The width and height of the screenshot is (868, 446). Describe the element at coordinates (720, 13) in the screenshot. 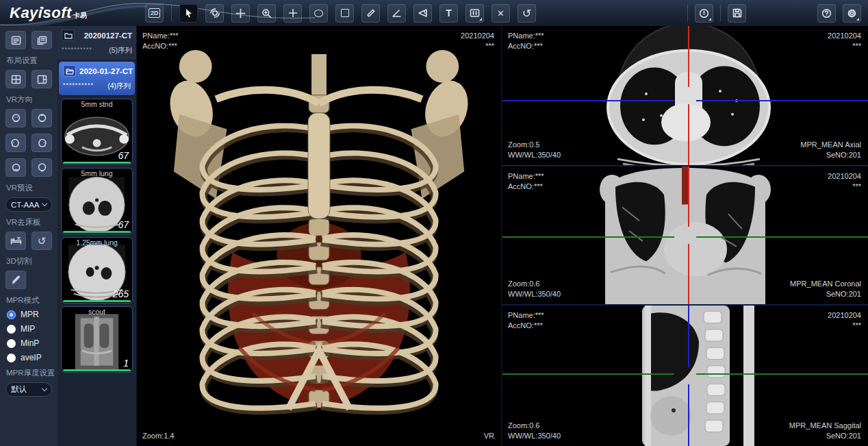

I see `toolbar-separator` at that location.